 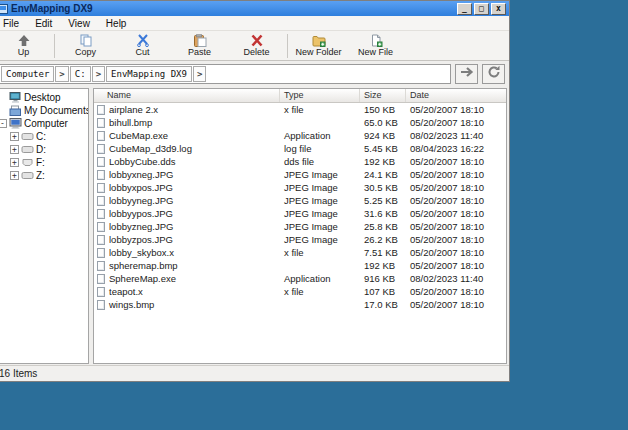 I want to click on file-name: spheremap.bmp, so click(x=144, y=266).